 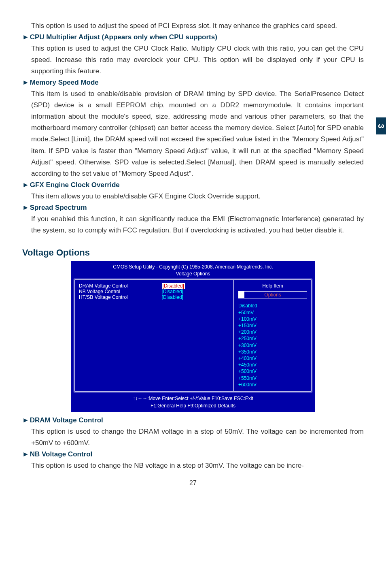 I want to click on bios-selected-value: [Disabled], so click(x=173, y=286).